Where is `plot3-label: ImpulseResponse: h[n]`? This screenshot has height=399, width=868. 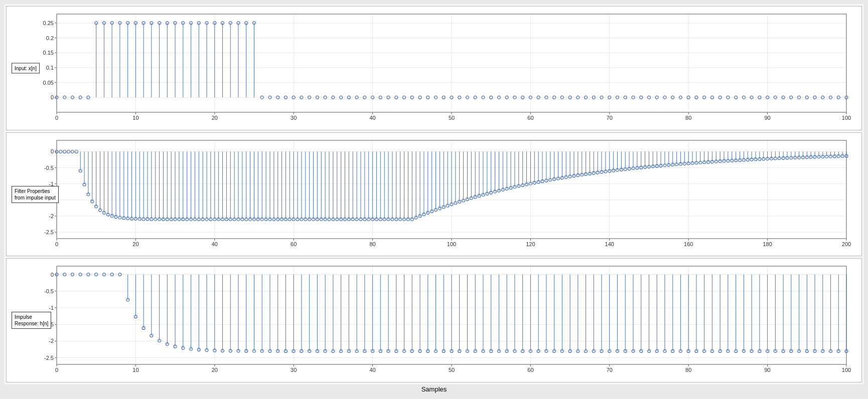 plot3-label: ImpulseResponse: h[n] is located at coordinates (31, 320).